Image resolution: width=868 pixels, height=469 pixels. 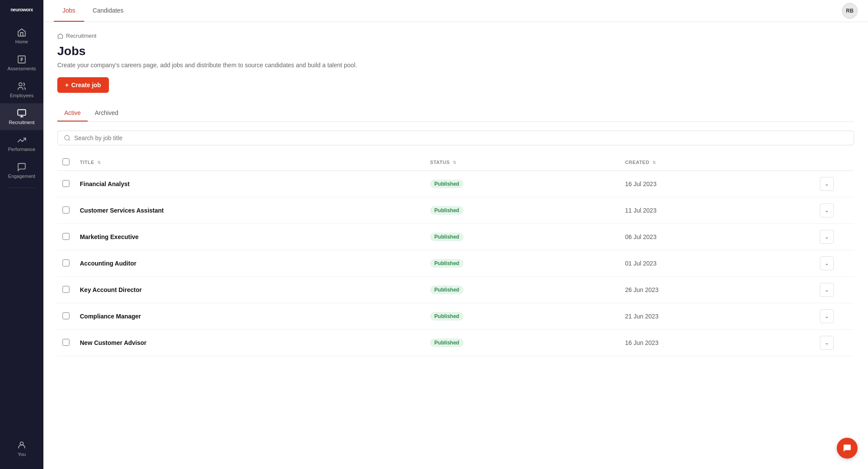 What do you see at coordinates (717, 237) in the screenshot?
I see `row-created: 06 Jul 2023` at bounding box center [717, 237].